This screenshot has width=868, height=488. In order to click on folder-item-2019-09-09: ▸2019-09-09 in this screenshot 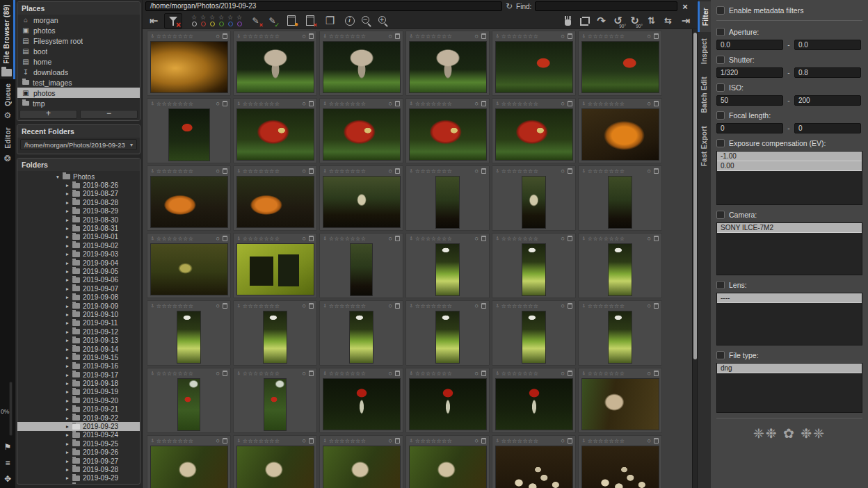, I will do `click(79, 306)`.